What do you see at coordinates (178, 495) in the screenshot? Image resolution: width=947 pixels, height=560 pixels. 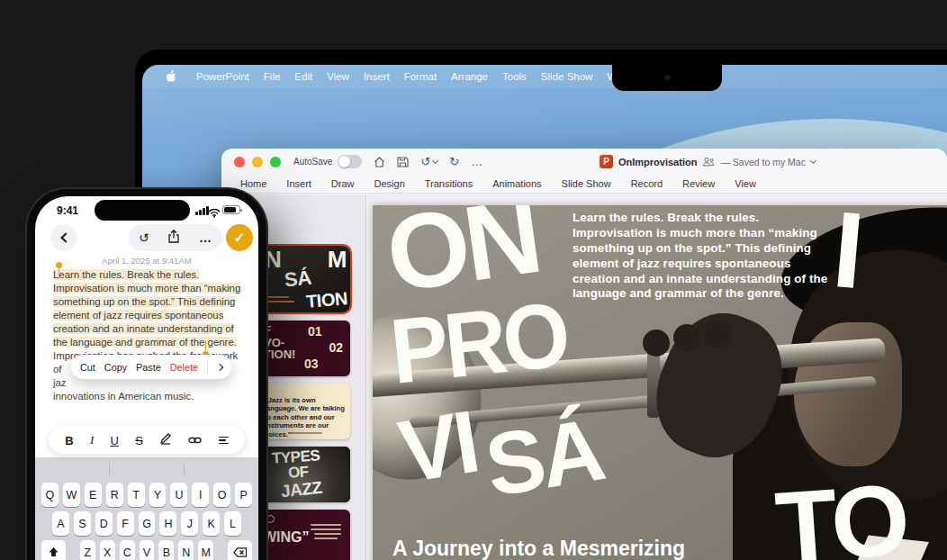 I see `key: U` at bounding box center [178, 495].